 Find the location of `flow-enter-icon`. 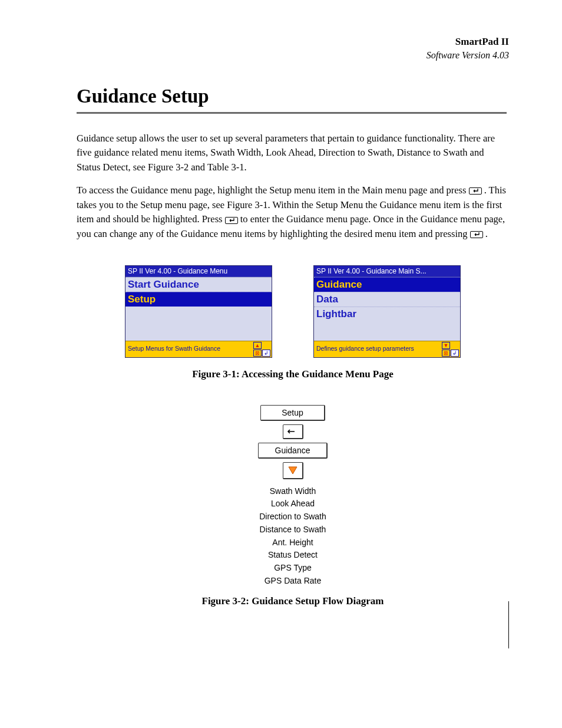

flow-enter-icon is located at coordinates (293, 431).